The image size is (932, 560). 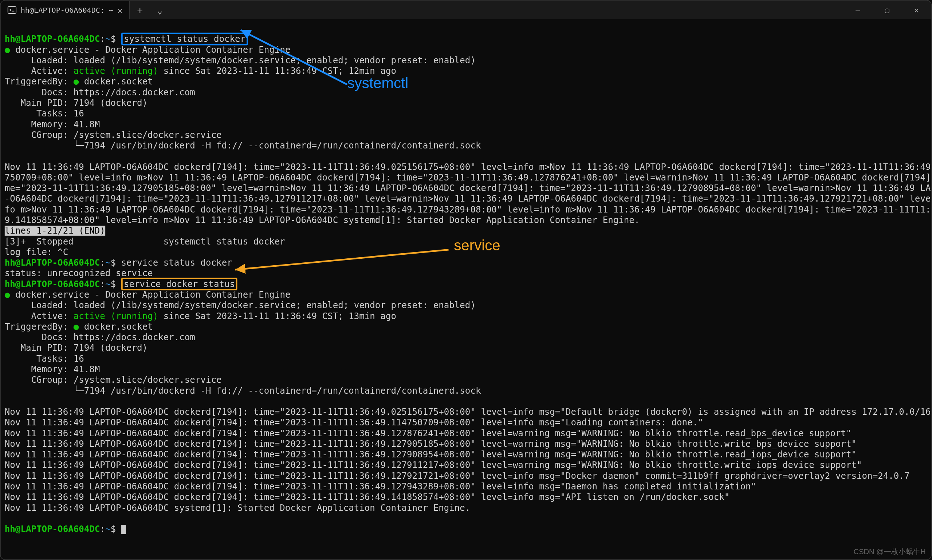 What do you see at coordinates (116, 71) in the screenshot?
I see `active-state: active (running)` at bounding box center [116, 71].